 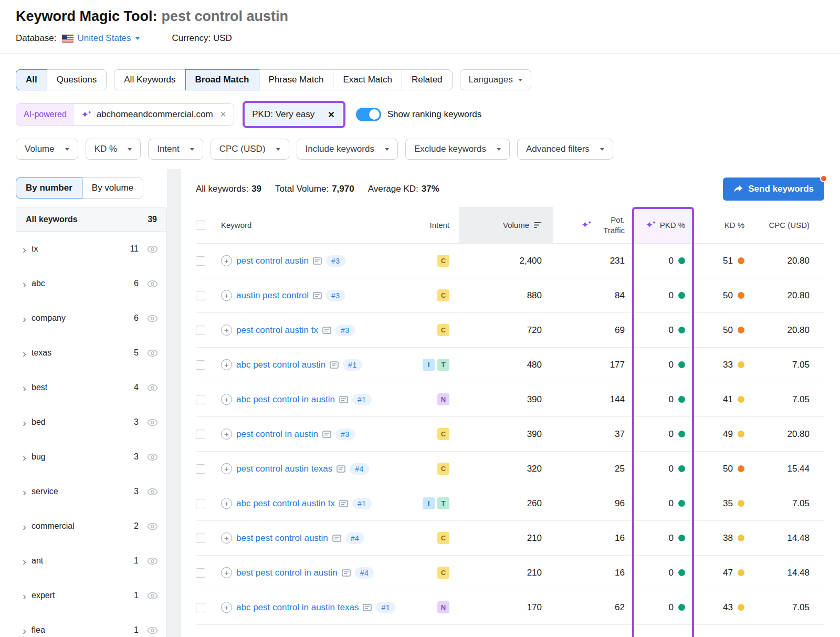 What do you see at coordinates (91, 422) in the screenshot?
I see `keyword-group-row: › bed 3` at bounding box center [91, 422].